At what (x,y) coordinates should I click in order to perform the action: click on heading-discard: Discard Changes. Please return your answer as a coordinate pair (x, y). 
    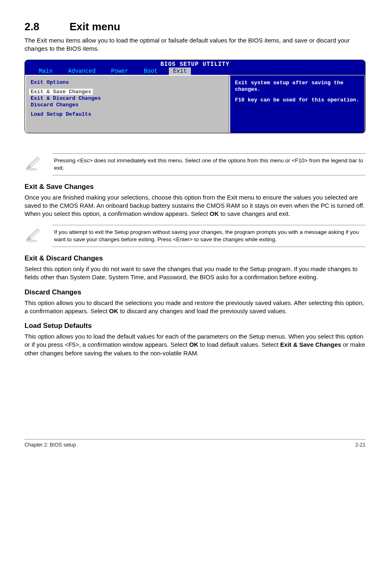
    Looking at the image, I should click on (195, 292).